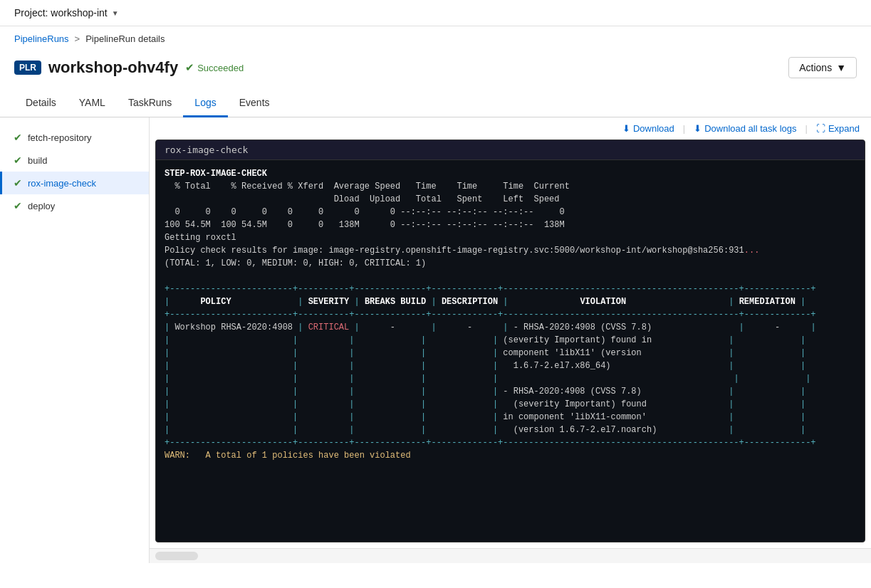 This screenshot has height=588, width=871. What do you see at coordinates (214, 68) in the screenshot?
I see `status-badge: ✔ Succeeded` at bounding box center [214, 68].